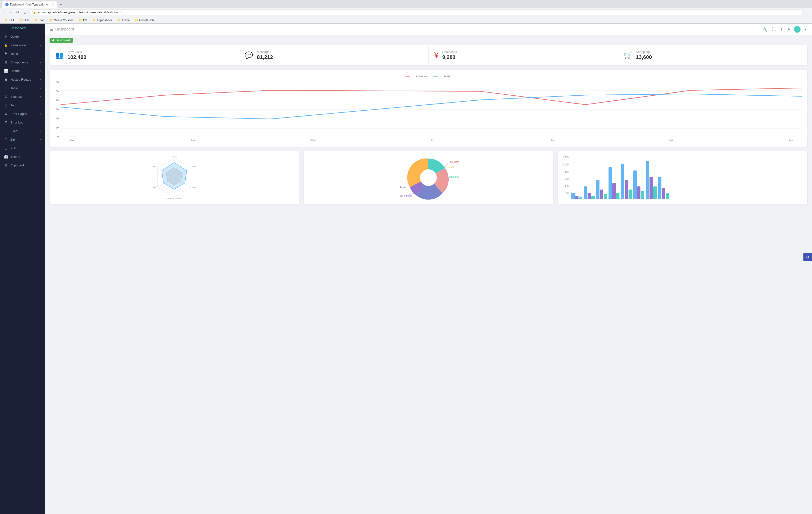  Describe the element at coordinates (6, 122) in the screenshot. I see `error-log-icon: ⚙` at that location.